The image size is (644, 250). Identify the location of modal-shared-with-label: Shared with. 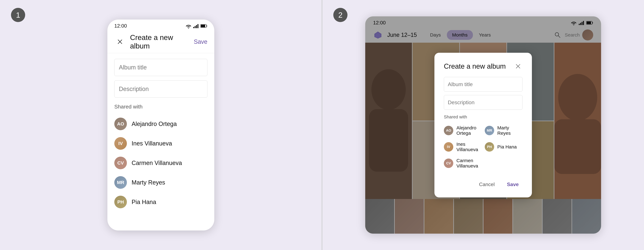
(483, 117).